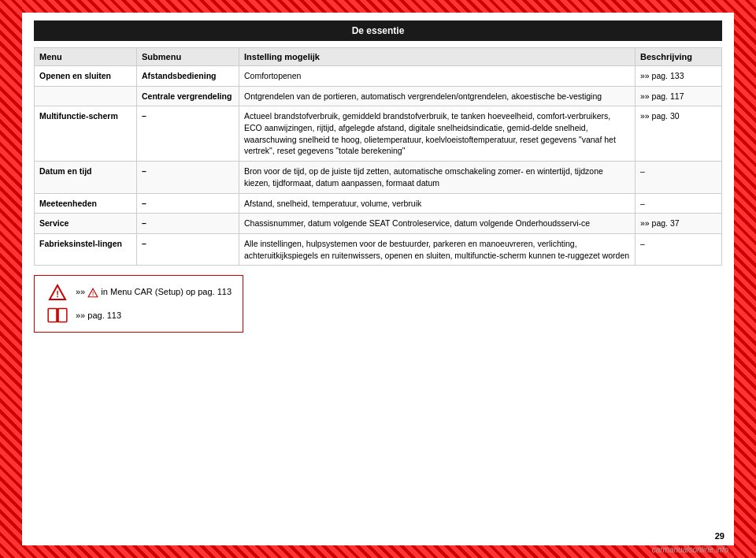 This screenshot has height=558, width=756. Describe the element at coordinates (378, 177) in the screenshot. I see `table-row: Datum en tijd–Bron voor de tijd, op de j…` at that location.